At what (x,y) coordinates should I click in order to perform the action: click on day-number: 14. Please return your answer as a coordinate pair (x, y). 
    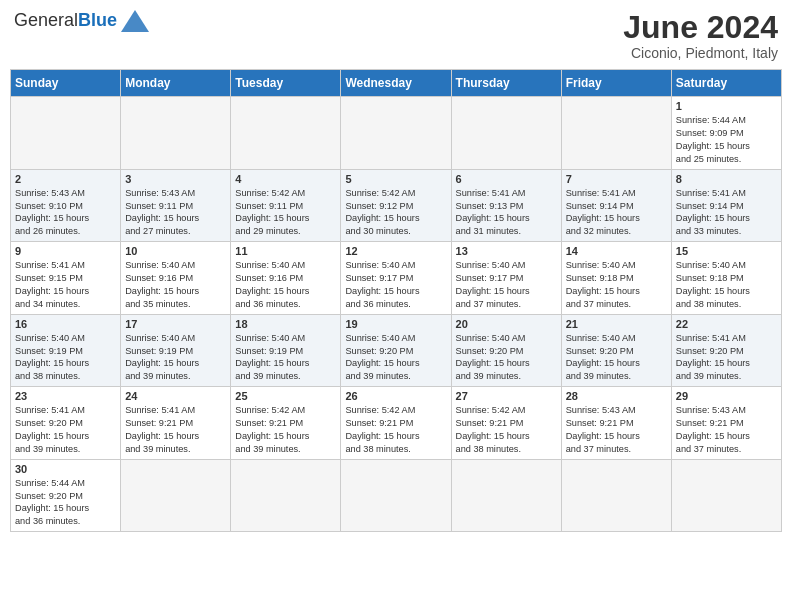
    Looking at the image, I should click on (616, 251).